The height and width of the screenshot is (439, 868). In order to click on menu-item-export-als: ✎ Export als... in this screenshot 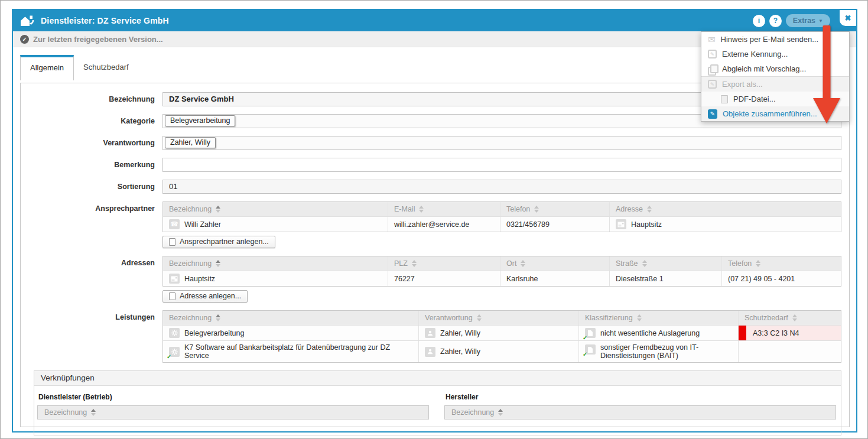, I will do `click(775, 84)`.